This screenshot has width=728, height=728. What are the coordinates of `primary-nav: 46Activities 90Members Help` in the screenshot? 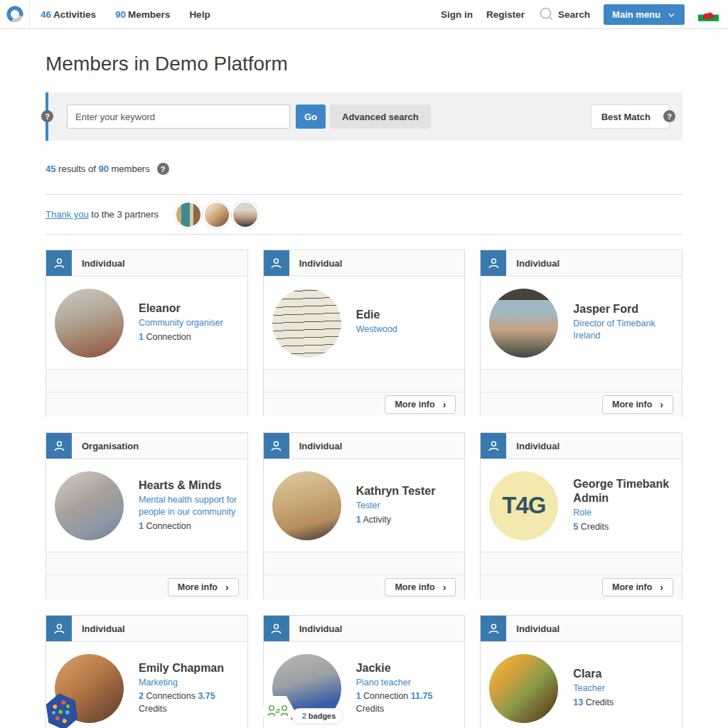 It's located at (125, 14).